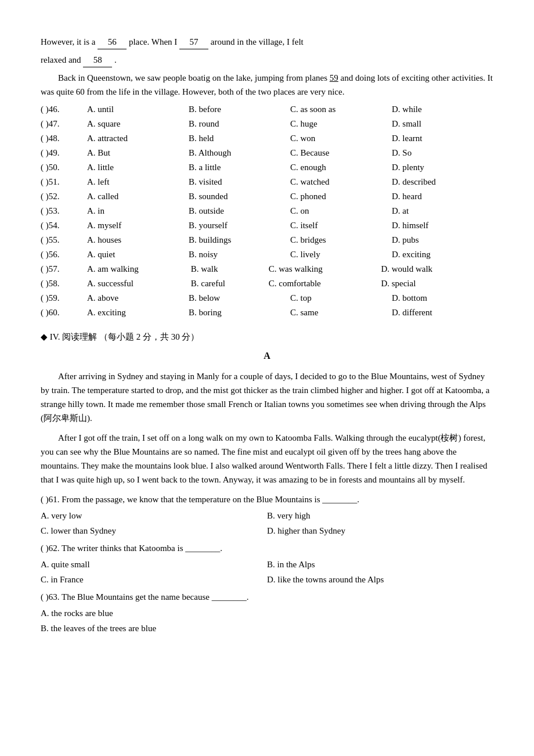  I want to click on table-row: ( )51. A. left B. visited C. watched D. …, so click(267, 182).